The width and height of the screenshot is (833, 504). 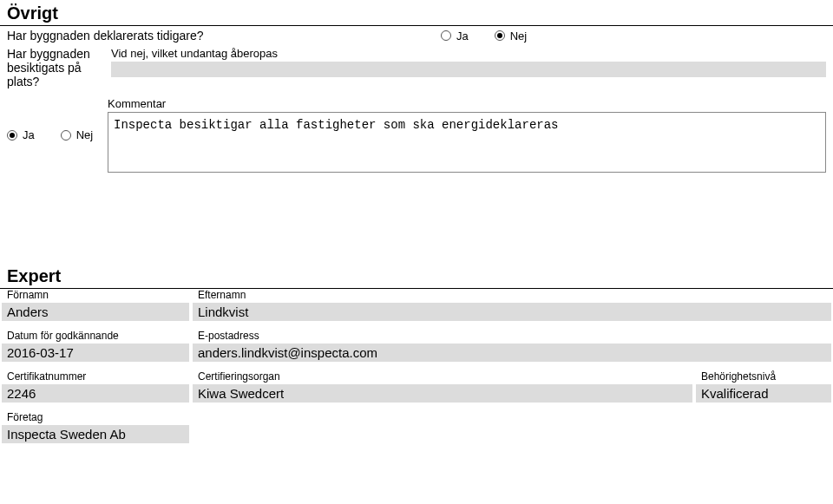 I want to click on q1-ja-label: Ja, so click(x=462, y=36).